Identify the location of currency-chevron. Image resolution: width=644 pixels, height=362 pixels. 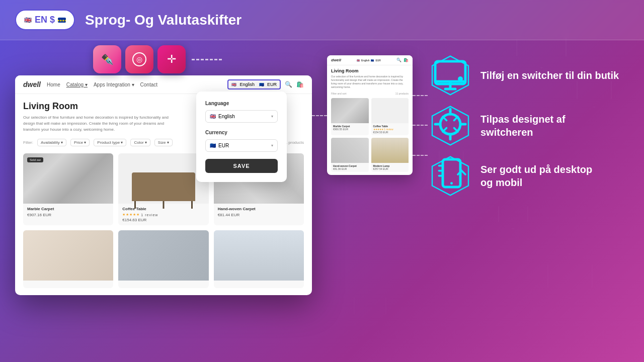
(272, 146).